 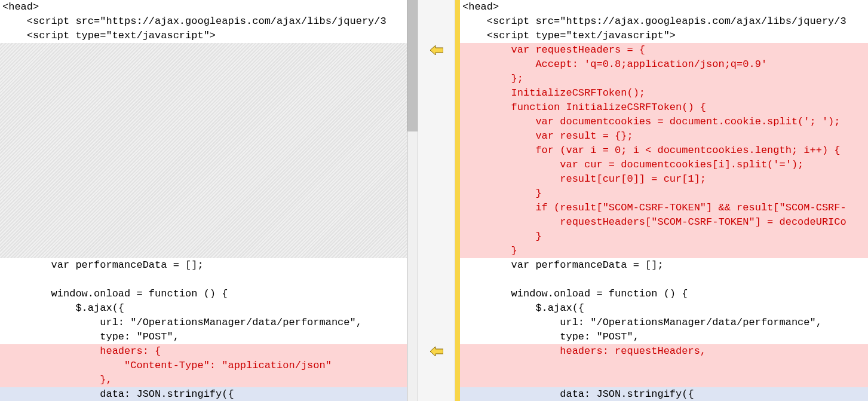 I want to click on code-line-changed: "Content-Type": "application/json", so click(x=203, y=366).